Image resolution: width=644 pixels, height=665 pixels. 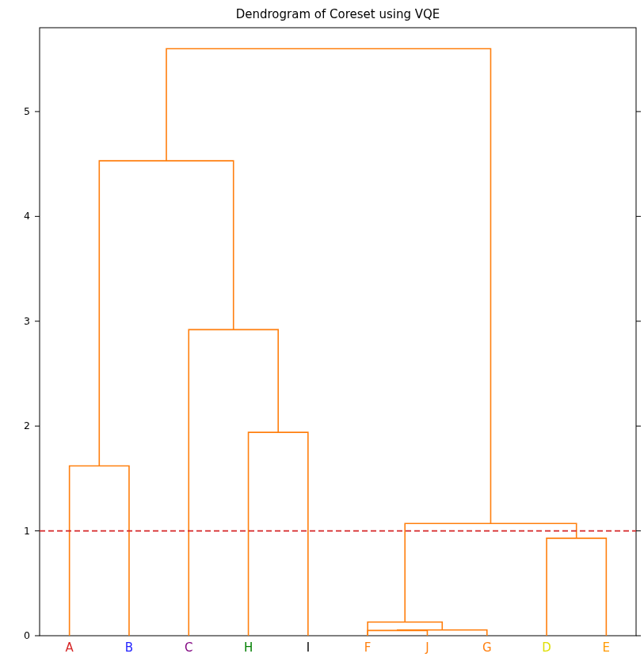 What do you see at coordinates (129, 648) in the screenshot?
I see `leaf-label: B` at bounding box center [129, 648].